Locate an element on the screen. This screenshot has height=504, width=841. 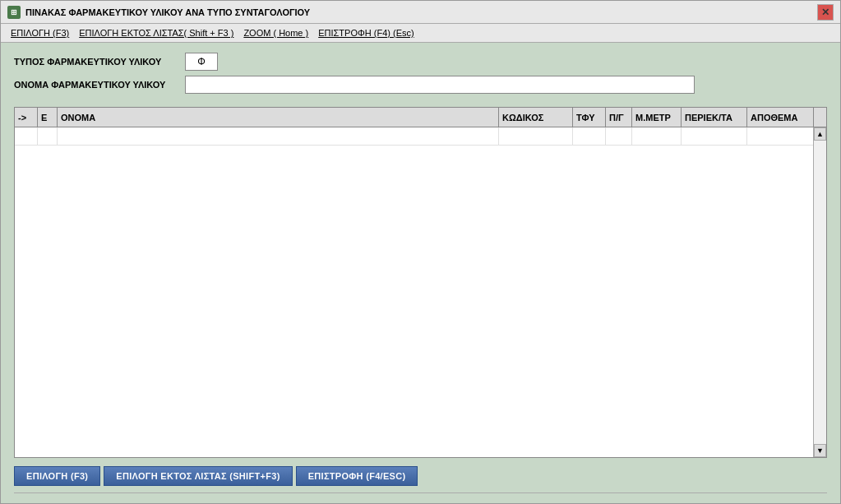
menu-zoom-home: ZOOM ( Home ) is located at coordinates (276, 33).